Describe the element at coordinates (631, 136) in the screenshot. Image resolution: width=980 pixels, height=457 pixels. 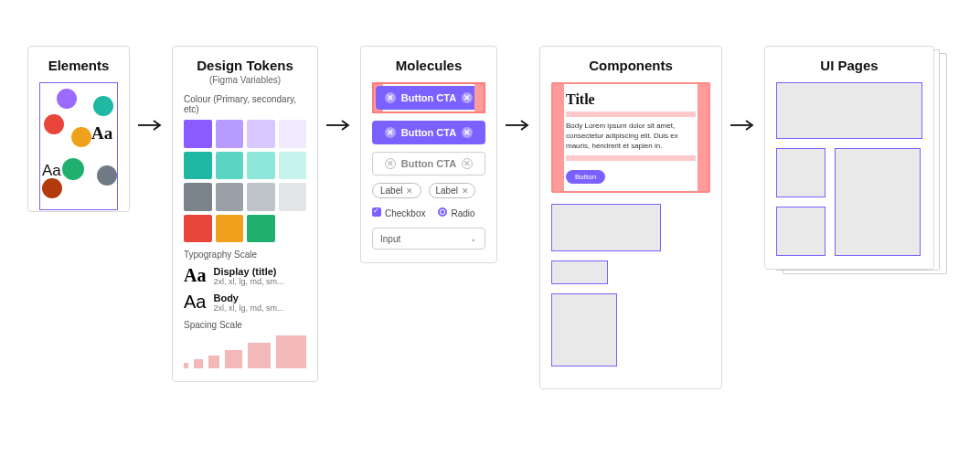
I see `card-body: Body Lorem ipsum dolor sit amet, consect…` at that location.